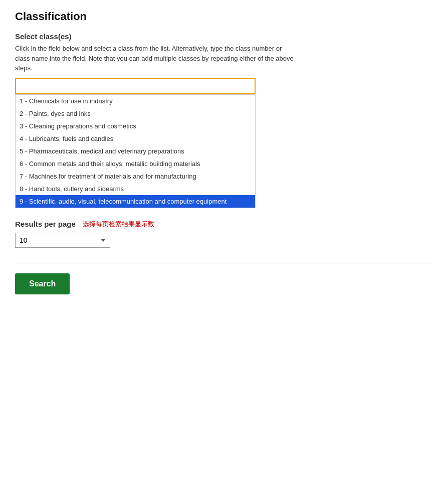 The width and height of the screenshot is (448, 483). What do you see at coordinates (135, 138) in the screenshot?
I see `dropdown-item-4: 4 - Lubricants, fuels and candles` at bounding box center [135, 138].